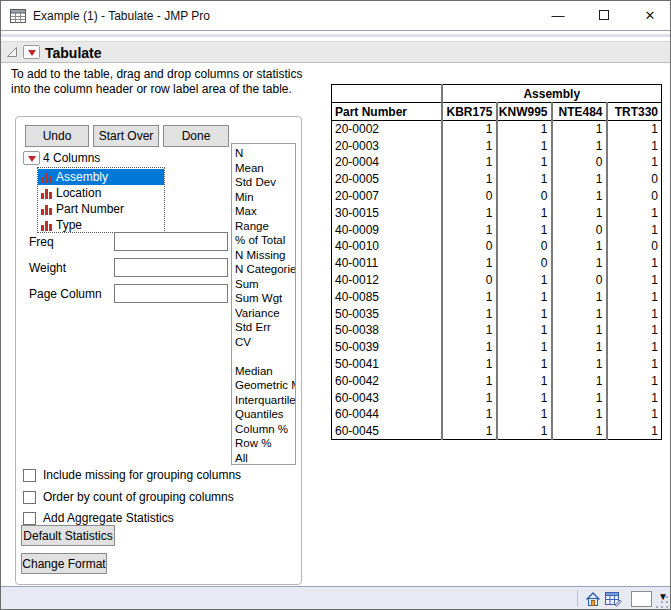  I want to click on include-missing-checkbox, so click(30, 476).